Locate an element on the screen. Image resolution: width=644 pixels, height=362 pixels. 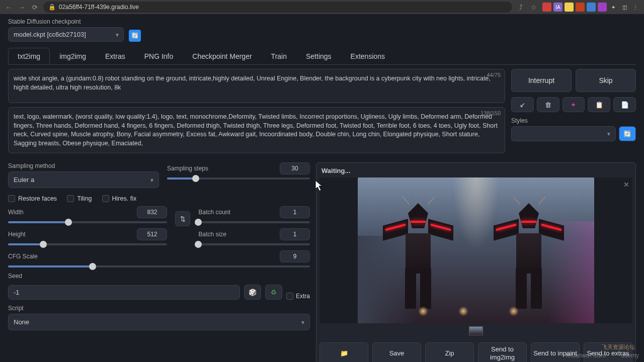
checkpoint-select: model.ckpt [cc6cb27103] is located at coordinates (66, 34).